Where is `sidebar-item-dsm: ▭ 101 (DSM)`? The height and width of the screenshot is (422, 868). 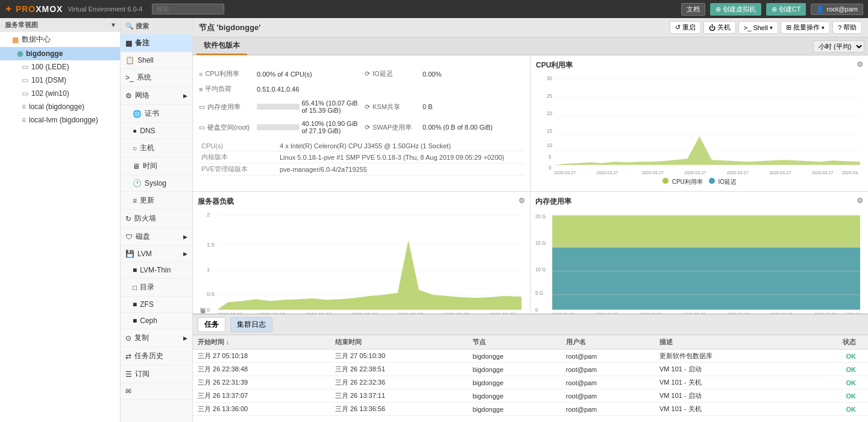
sidebar-item-dsm: ▭ 101 (DSM) is located at coordinates (60, 80).